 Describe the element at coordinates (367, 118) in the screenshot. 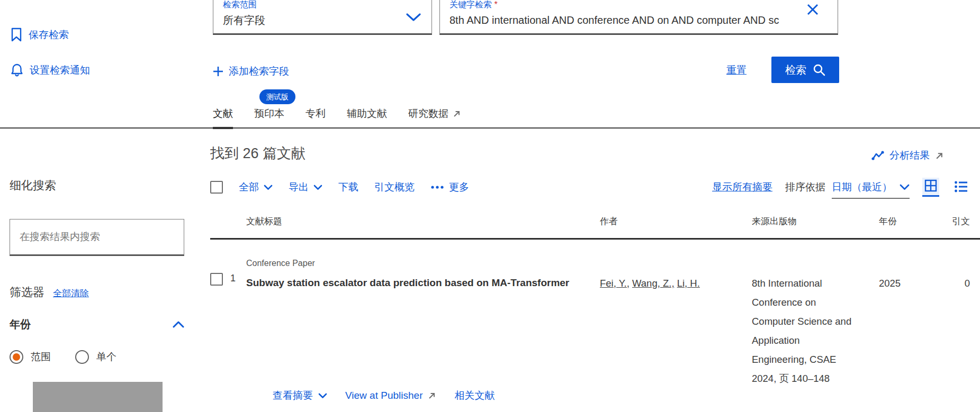

I see `tab-secondary-documents: 辅助文献` at that location.